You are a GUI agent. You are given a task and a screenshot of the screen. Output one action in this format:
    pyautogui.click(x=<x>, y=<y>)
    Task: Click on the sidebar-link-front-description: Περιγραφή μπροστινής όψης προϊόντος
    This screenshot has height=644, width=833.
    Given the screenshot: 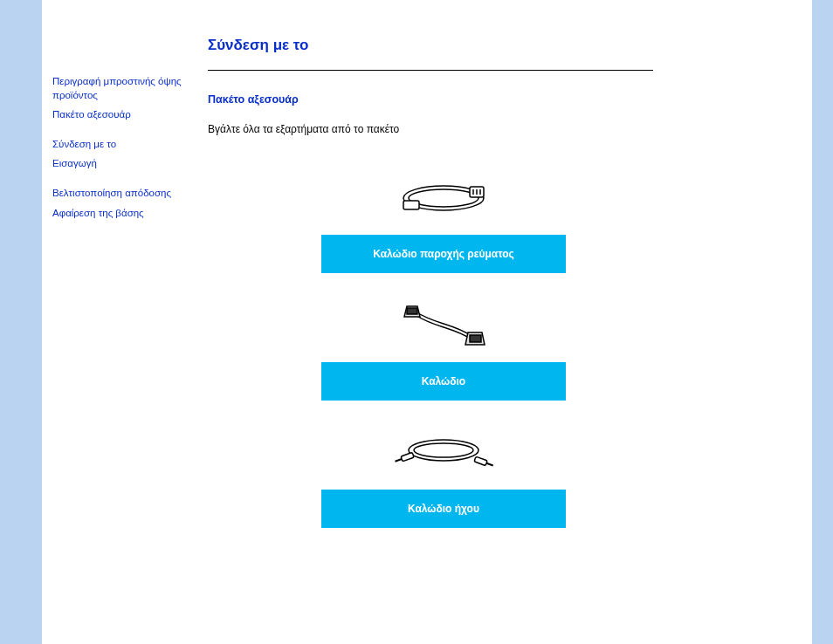 What is the action you would take?
    pyautogui.click(x=117, y=88)
    